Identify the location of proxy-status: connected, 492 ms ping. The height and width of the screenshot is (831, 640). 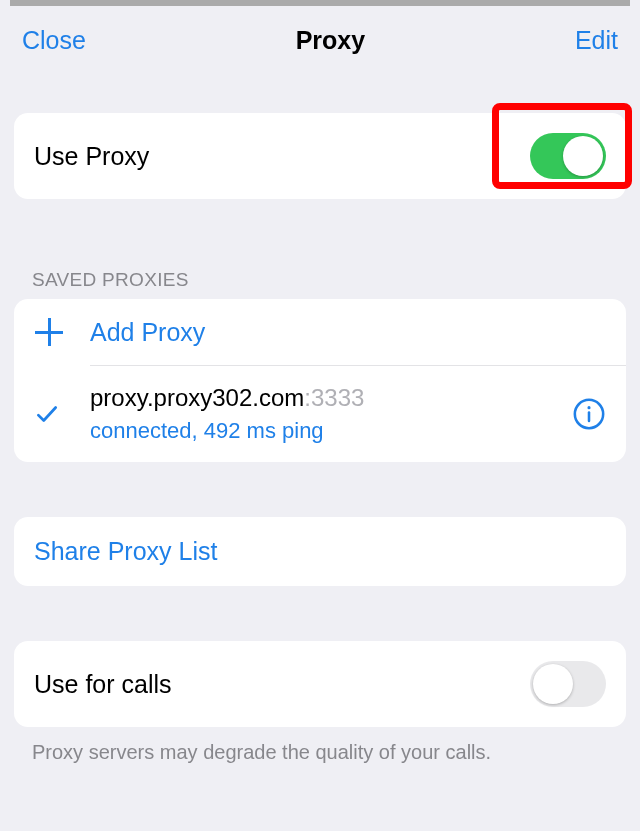
(331, 431).